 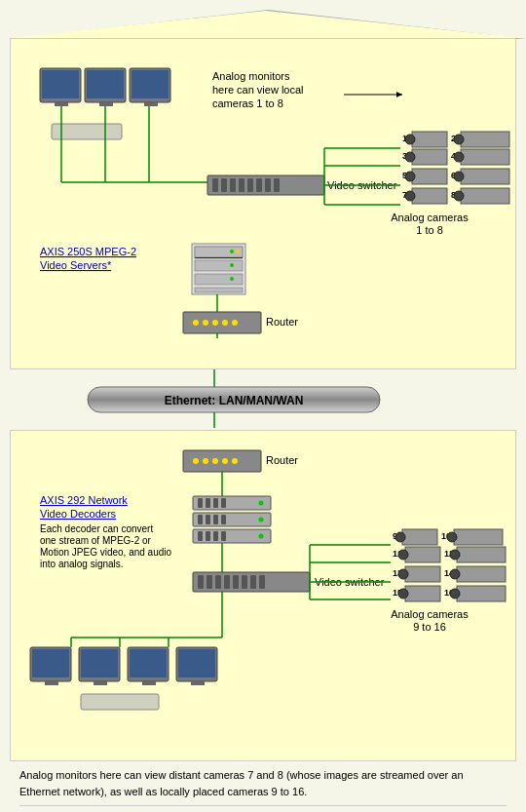 What do you see at coordinates (268, 399) in the screenshot?
I see `middle-connector-svg: Ethernet: LAN/MAN/WAN` at bounding box center [268, 399].